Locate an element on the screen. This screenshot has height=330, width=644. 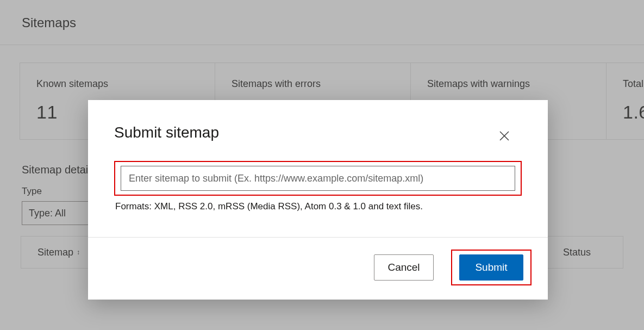
submit-button: Submit is located at coordinates (491, 267).